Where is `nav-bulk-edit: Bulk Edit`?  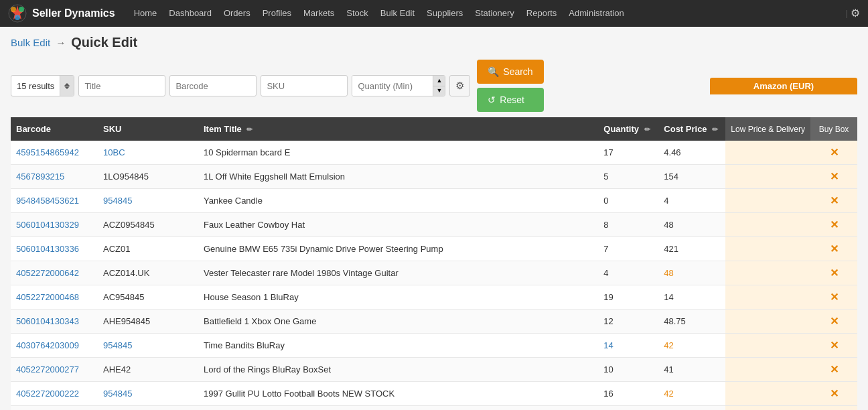 nav-bulk-edit: Bulk Edit is located at coordinates (398, 13).